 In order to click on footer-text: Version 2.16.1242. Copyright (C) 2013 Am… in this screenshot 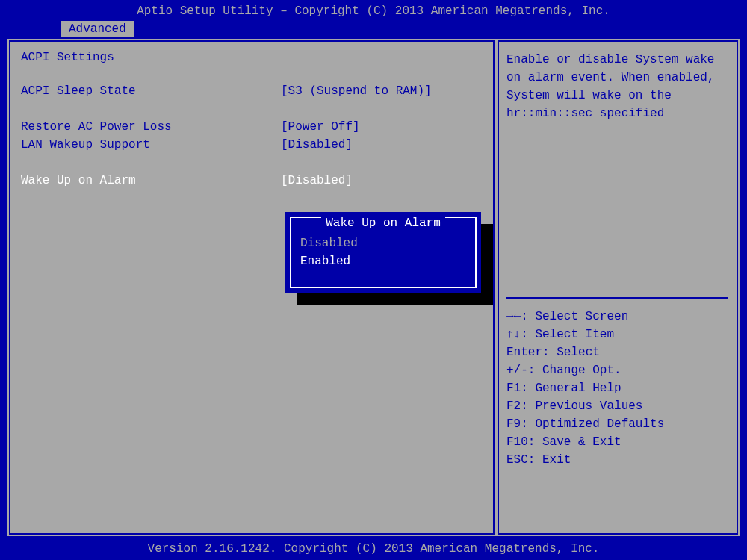, I will do `click(374, 549)`.